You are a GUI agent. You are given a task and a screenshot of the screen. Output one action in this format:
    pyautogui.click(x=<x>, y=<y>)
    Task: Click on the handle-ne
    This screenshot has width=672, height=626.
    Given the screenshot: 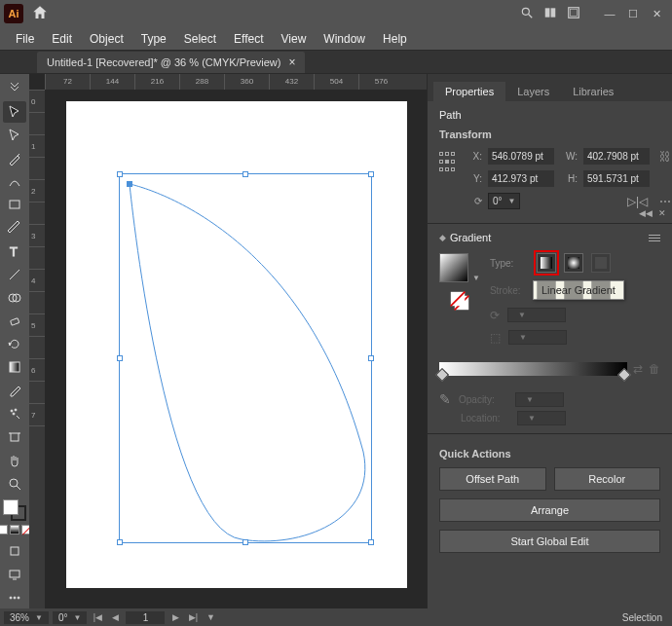 What is the action you would take?
    pyautogui.click(x=371, y=174)
    